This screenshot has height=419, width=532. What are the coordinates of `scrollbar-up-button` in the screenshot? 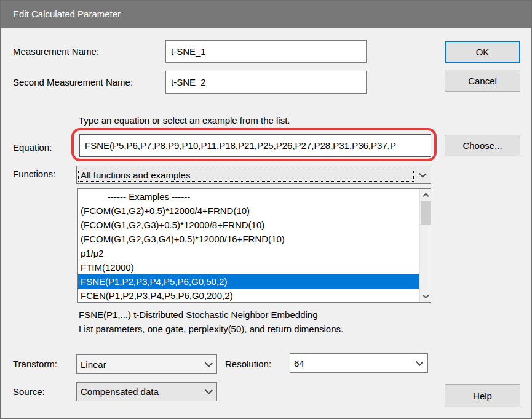 It's located at (426, 194).